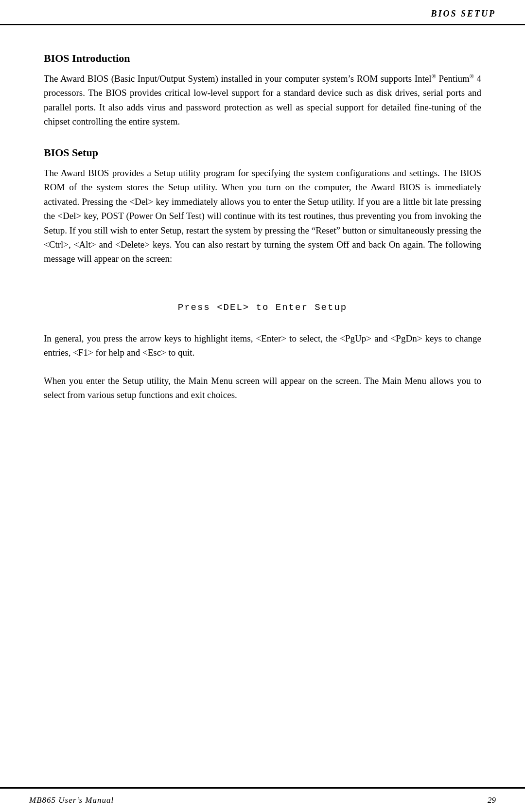 This screenshot has width=525, height=812. What do you see at coordinates (262, 100) in the screenshot?
I see `bios-introduction-paragraph: The Award BIOS (Basic Input/Output Syste…` at bounding box center [262, 100].